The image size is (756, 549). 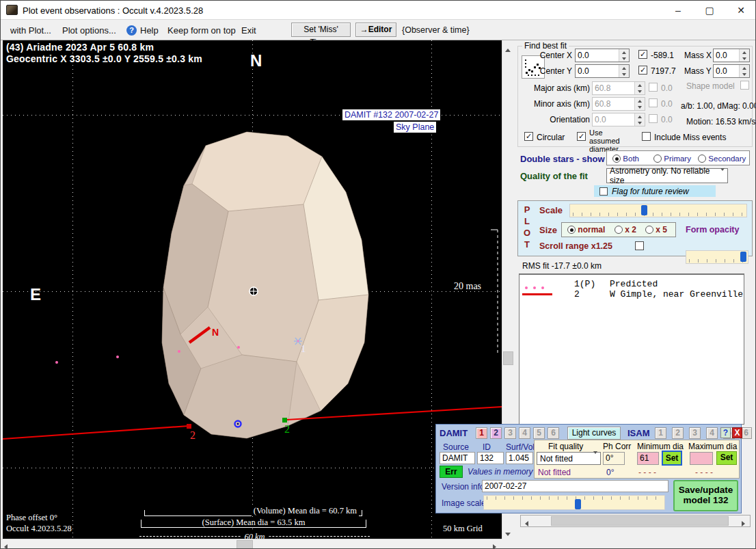 What do you see at coordinates (640, 88) in the screenshot?
I see `major-axis-spin-icons` at bounding box center [640, 88].